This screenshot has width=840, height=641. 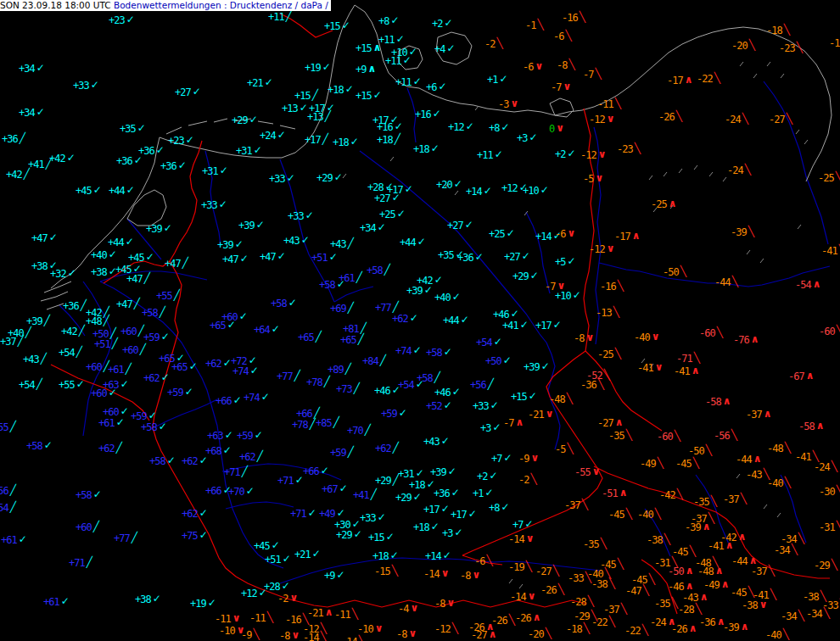 What do you see at coordinates (244, 120) in the screenshot?
I see `station: +29✓` at bounding box center [244, 120].